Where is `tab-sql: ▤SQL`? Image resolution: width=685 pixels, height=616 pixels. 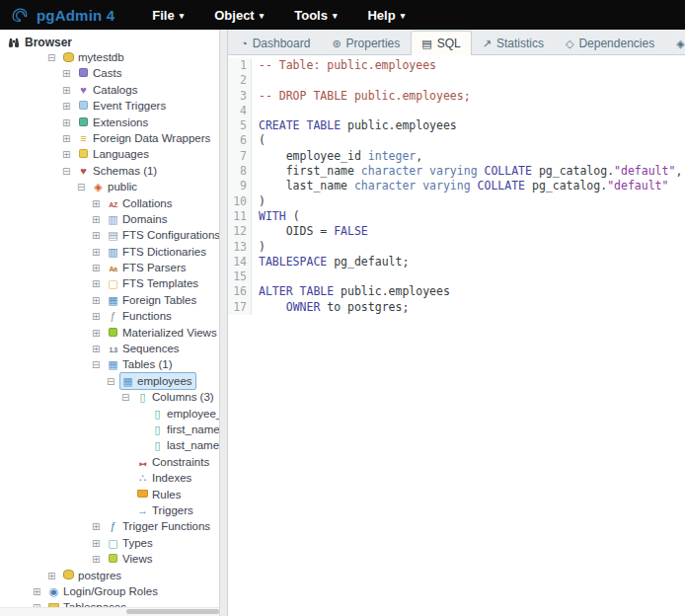
tab-sql: ▤SQL is located at coordinates (440, 43).